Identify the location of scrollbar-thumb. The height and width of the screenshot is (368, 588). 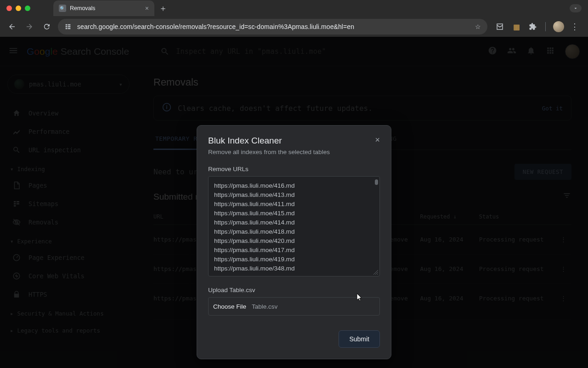
(377, 182).